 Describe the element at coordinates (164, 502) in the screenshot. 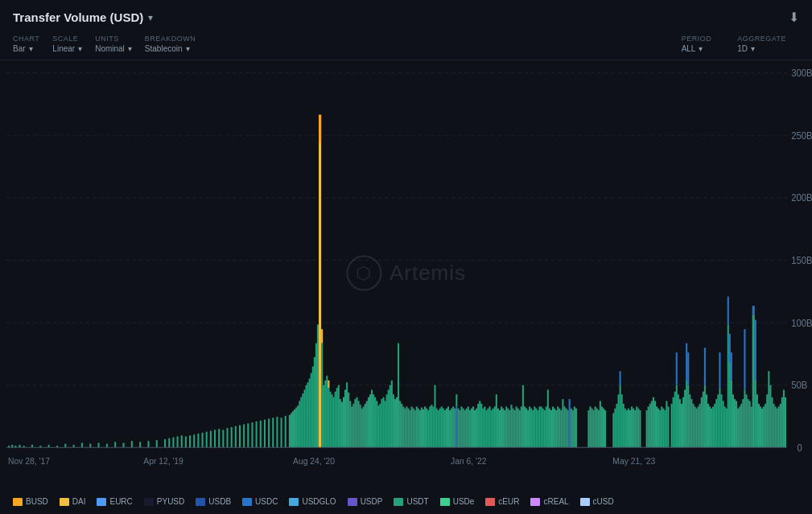

I see `legend-item: PYUSD` at that location.